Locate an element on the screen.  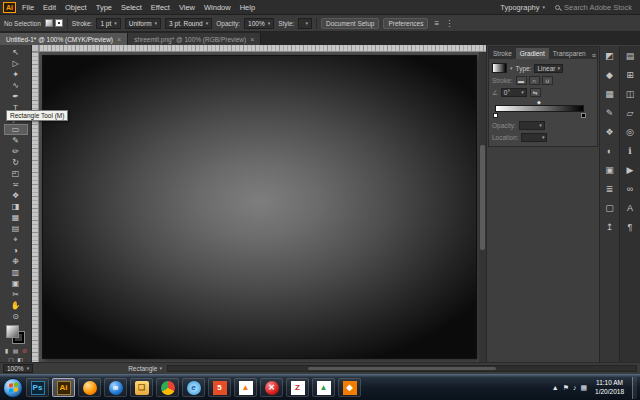
eyedropper-tool: ⌖ is located at coordinates (16, 240).